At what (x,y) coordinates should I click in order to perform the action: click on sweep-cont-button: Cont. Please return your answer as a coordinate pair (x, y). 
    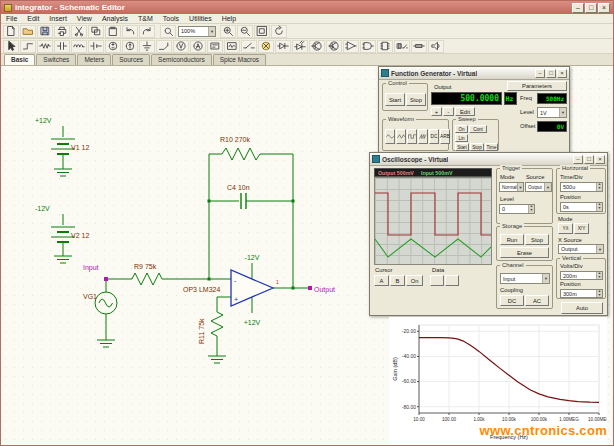
    Looking at the image, I should click on (478, 129).